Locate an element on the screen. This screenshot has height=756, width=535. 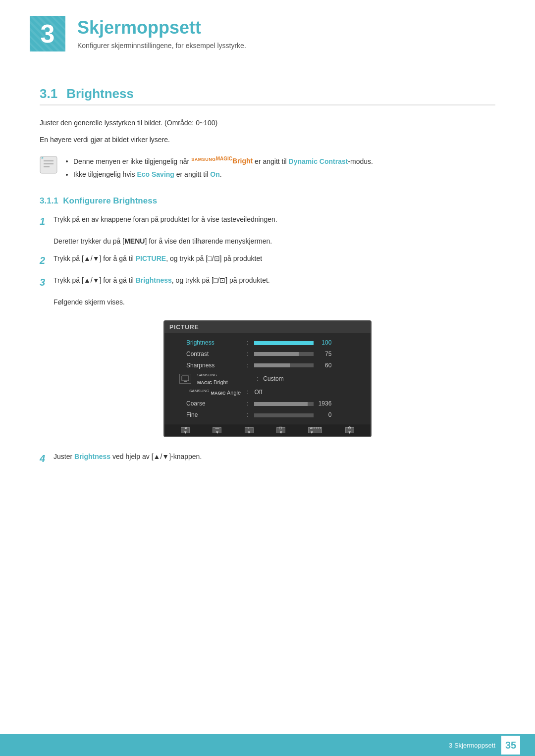
section-31-heading: Brightness is located at coordinates (100, 94).